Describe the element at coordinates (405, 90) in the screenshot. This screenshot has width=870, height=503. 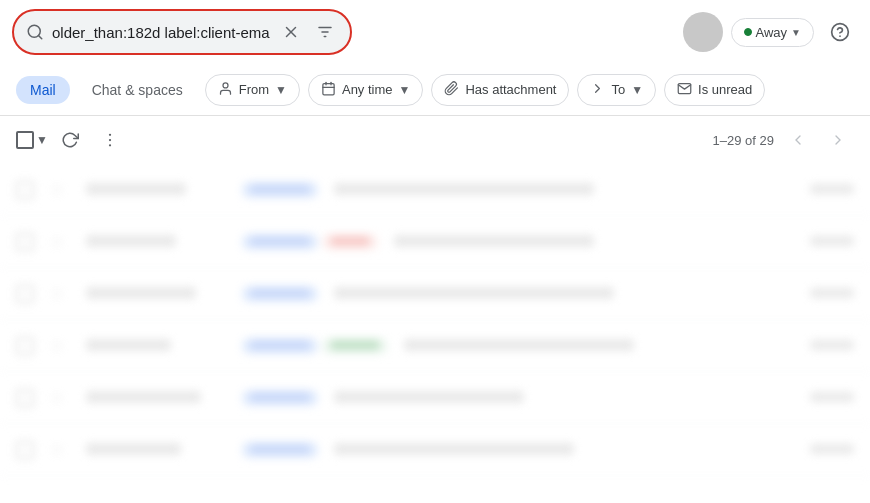
I see `any-time-chevron-icon: ▼` at that location.